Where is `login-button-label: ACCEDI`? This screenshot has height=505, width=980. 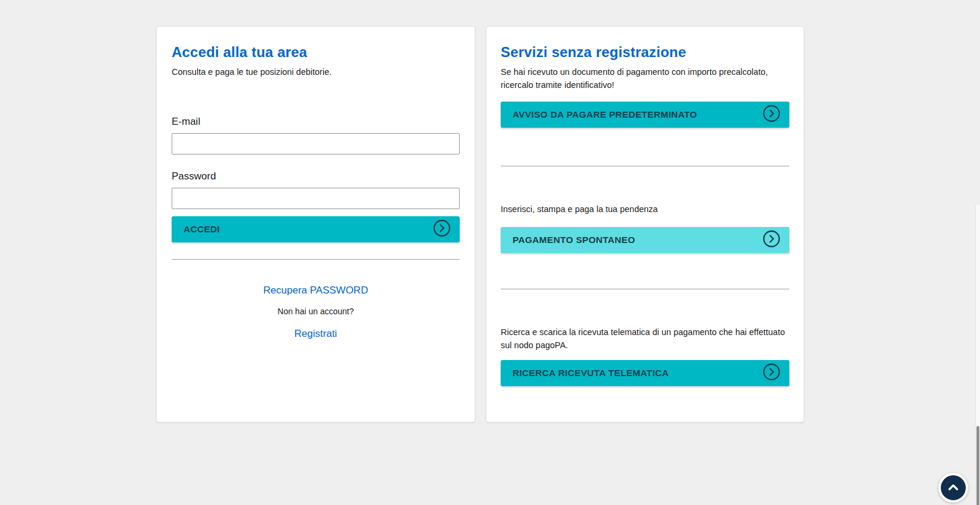
login-button-label: ACCEDI is located at coordinates (202, 229).